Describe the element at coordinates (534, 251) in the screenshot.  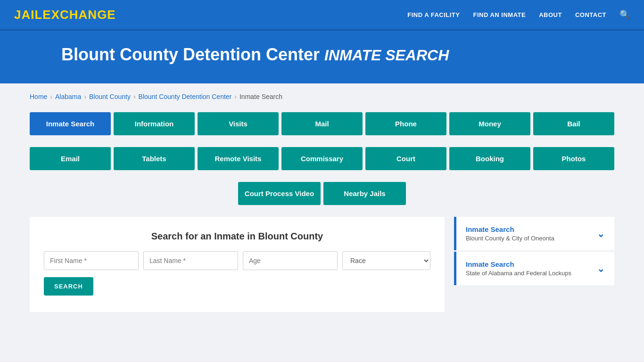
I see `sidebar: Inmate Search Blount County & City of On…` at that location.